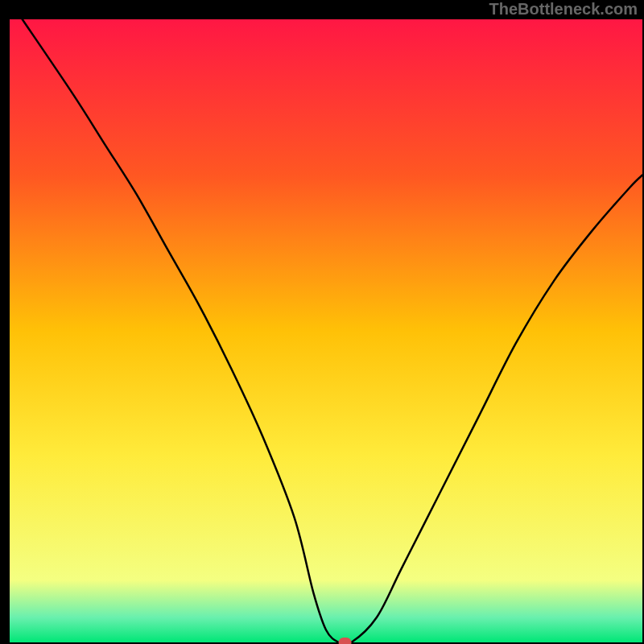  What do you see at coordinates (564, 10) in the screenshot?
I see `watermark-text: TheBottleneck.com` at bounding box center [564, 10].